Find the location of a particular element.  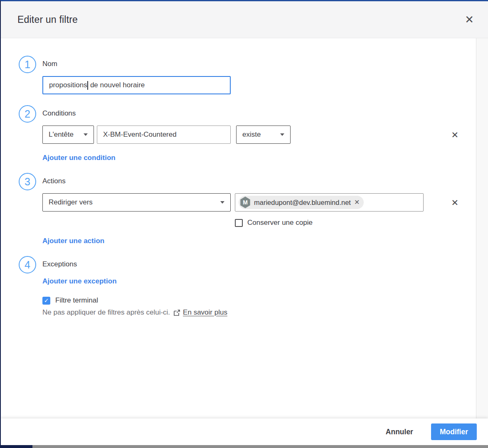

name-value-before-caret: propositions is located at coordinates (68, 85).